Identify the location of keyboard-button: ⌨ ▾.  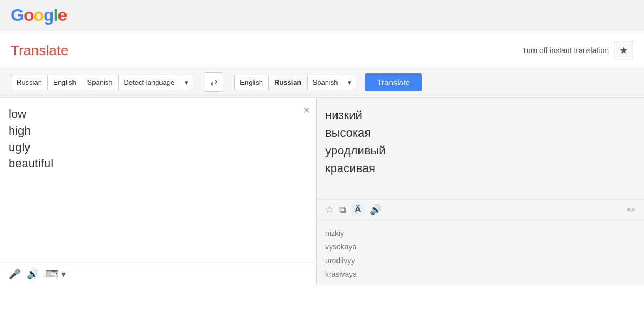
(56, 274).